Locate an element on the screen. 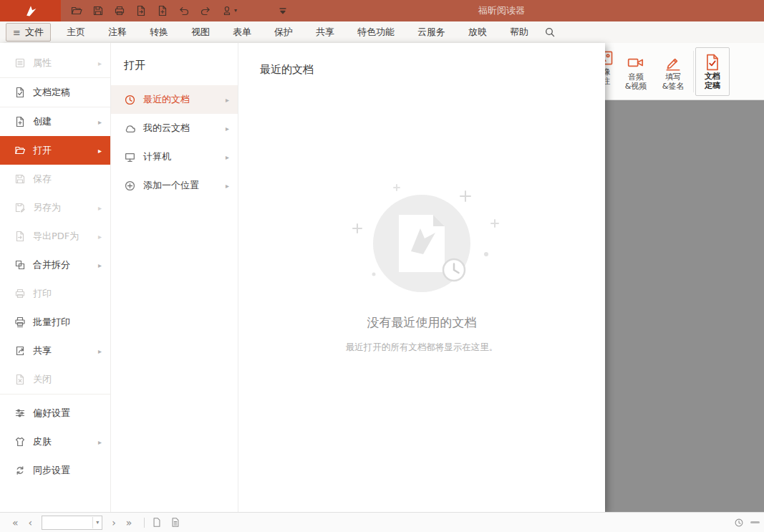  batch-print-icon is located at coordinates (20, 322).